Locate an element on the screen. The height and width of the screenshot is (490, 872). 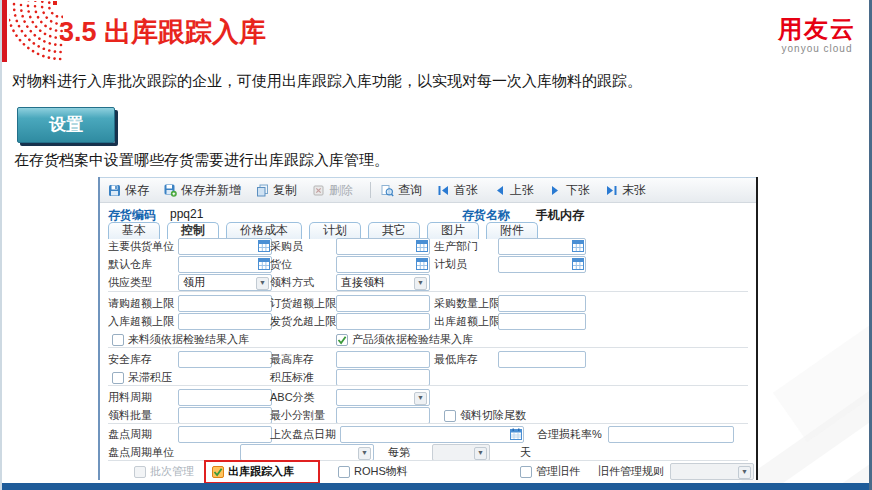
supply-type-label: 供应类型 is located at coordinates (130, 282).